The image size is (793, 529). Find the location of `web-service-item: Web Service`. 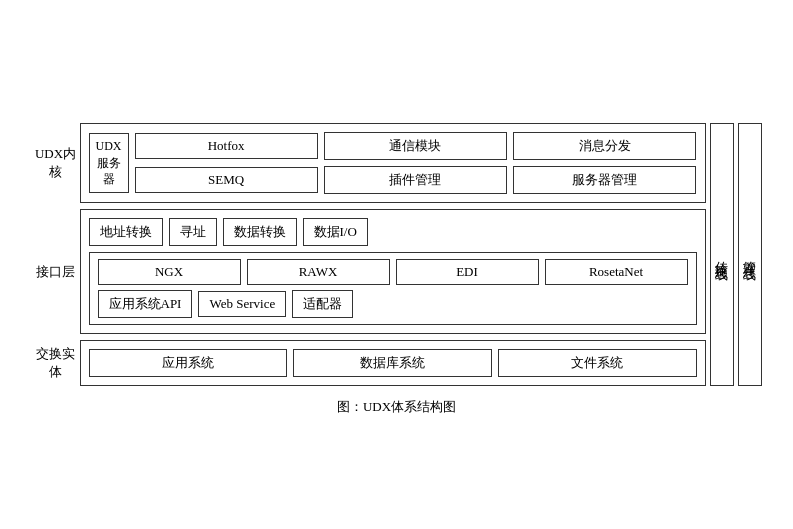

web-service-item: Web Service is located at coordinates (242, 304).